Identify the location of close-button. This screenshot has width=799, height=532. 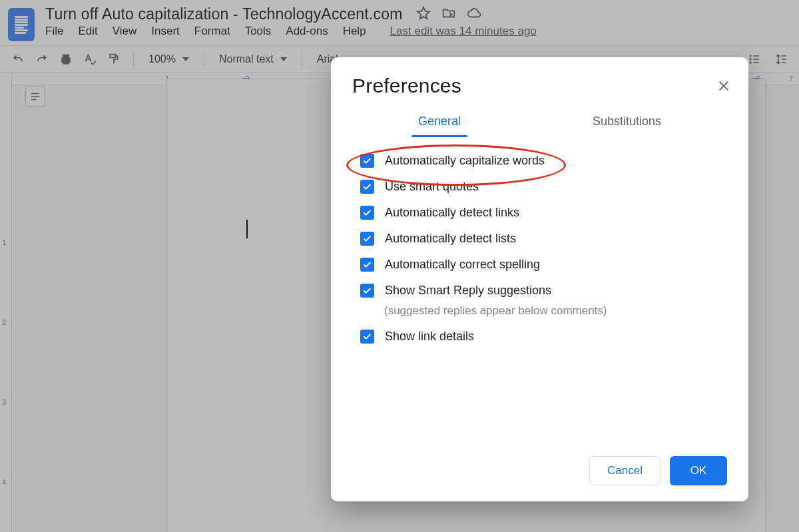
(724, 86).